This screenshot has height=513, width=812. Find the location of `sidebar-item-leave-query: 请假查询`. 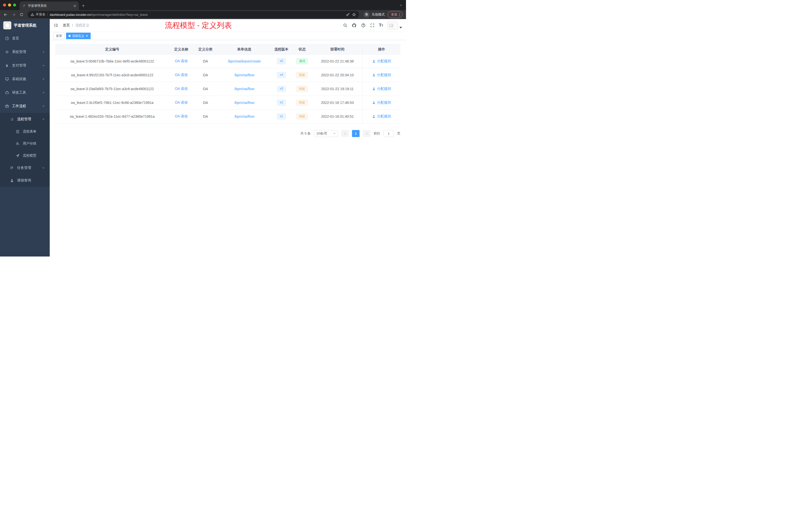

sidebar-item-leave-query: 请假查询 is located at coordinates (25, 181).